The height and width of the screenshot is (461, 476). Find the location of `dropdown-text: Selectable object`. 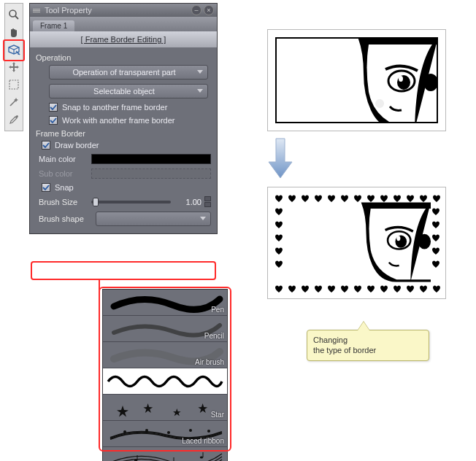

dropdown-text: Selectable object is located at coordinates (124, 91).